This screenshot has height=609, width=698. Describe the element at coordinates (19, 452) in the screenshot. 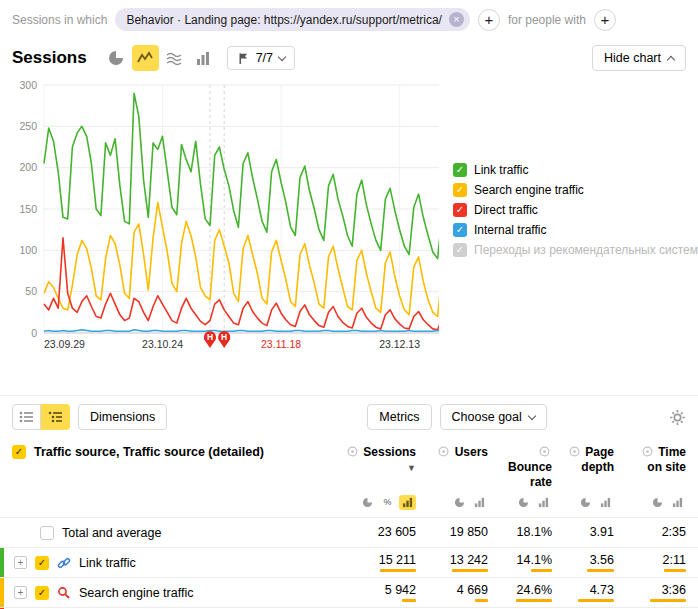

I see `select-all-checkbox: ✓` at that location.